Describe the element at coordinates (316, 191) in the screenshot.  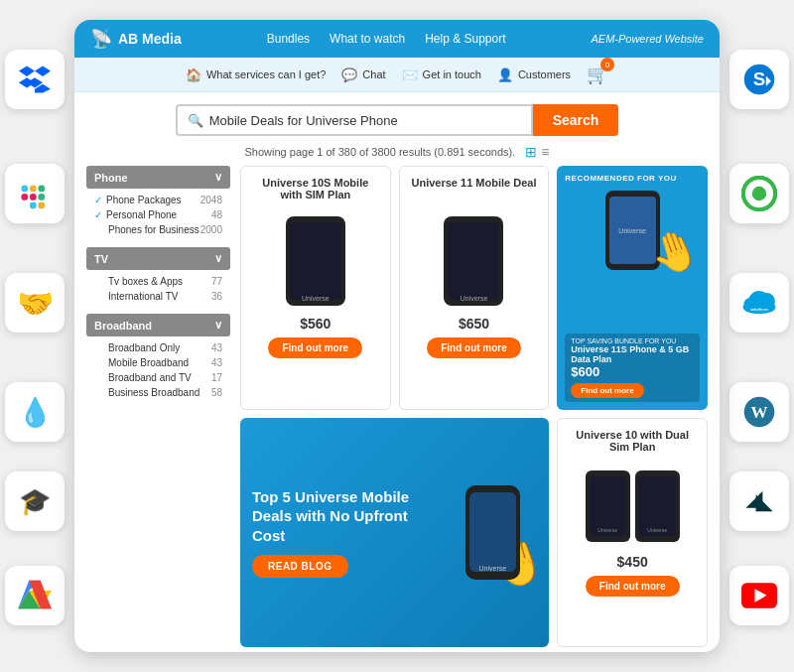
I see `product-title-1: Universe 10S Mobile with SIM Plan` at that location.